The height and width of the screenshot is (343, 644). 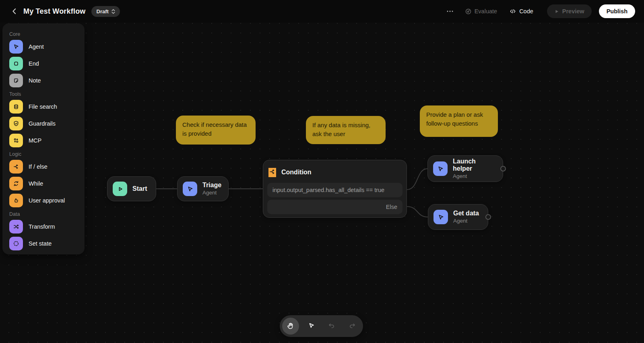 What do you see at coordinates (35, 81) in the screenshot?
I see `palette-item-label: Note` at bounding box center [35, 81].